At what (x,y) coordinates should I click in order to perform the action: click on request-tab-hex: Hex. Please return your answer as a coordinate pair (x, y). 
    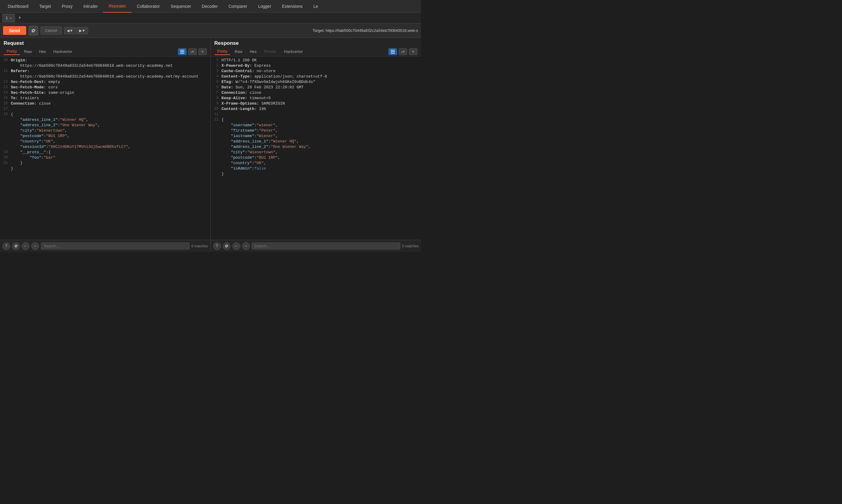
    Looking at the image, I should click on (42, 52).